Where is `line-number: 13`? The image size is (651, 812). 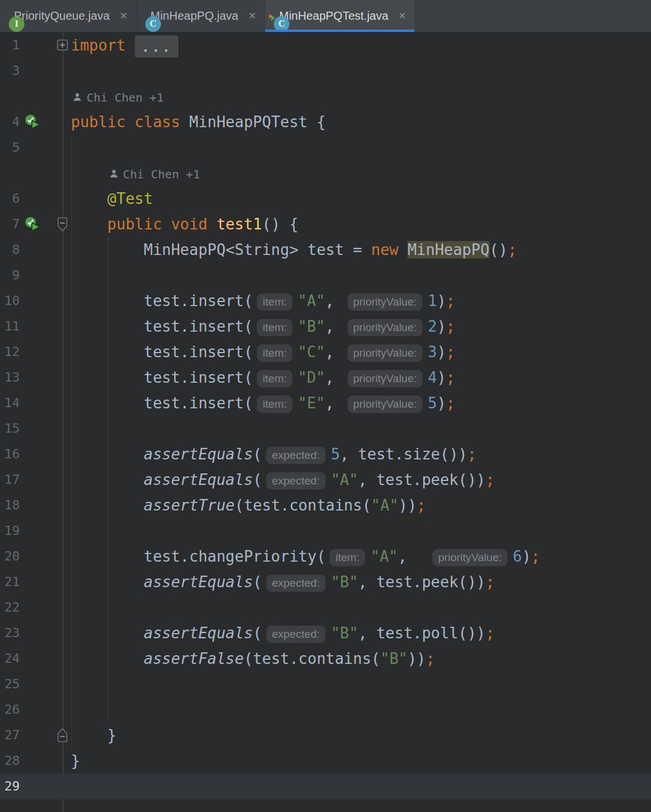
line-number: 13 is located at coordinates (10, 378).